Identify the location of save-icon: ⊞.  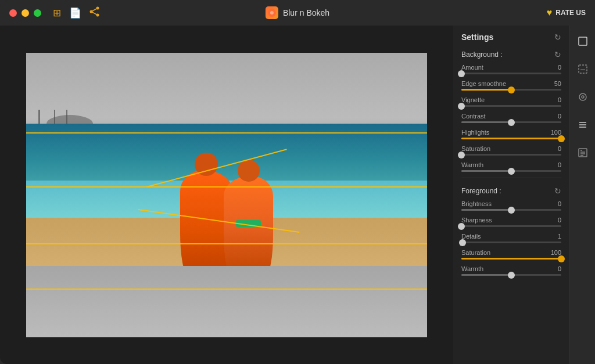
(57, 13).